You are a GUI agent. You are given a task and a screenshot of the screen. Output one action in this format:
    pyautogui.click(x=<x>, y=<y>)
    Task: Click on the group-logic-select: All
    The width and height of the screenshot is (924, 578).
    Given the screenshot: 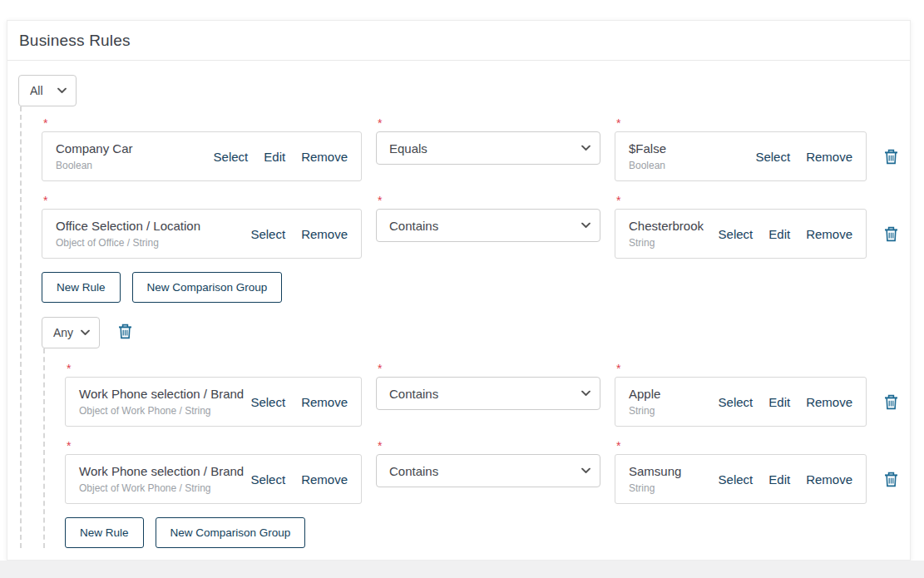 What is the action you would take?
    pyautogui.click(x=47, y=91)
    